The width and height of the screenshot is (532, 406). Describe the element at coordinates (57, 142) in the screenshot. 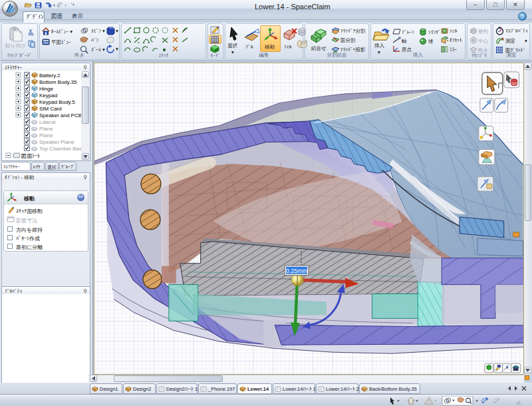

I see `svg-text: Speaker Plane` at that location.